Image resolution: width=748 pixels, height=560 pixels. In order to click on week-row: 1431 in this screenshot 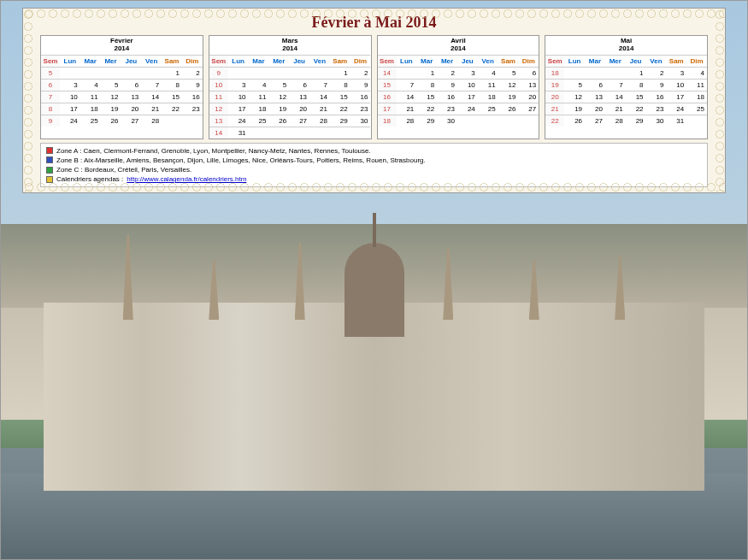, I will do `click(291, 133)`.